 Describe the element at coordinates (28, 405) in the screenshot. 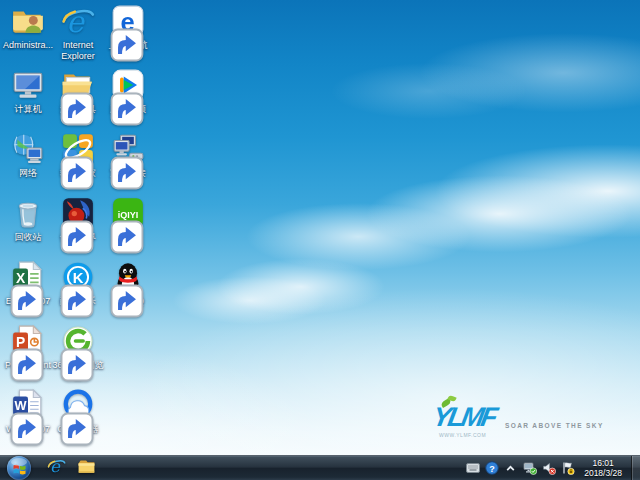

I see `word-icon: W` at that location.